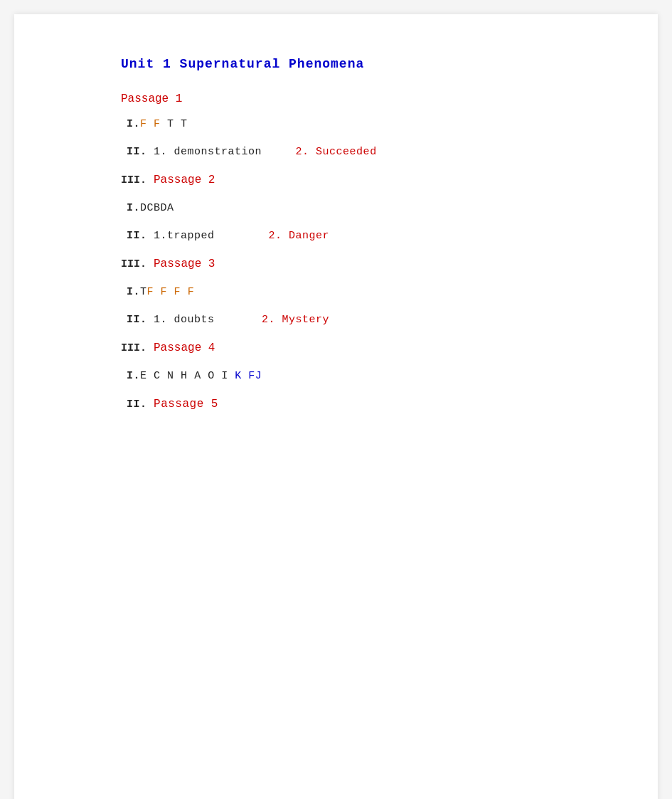  Describe the element at coordinates (137, 320) in the screenshot. I see `roman-numeral-II-p3: II.` at that location.